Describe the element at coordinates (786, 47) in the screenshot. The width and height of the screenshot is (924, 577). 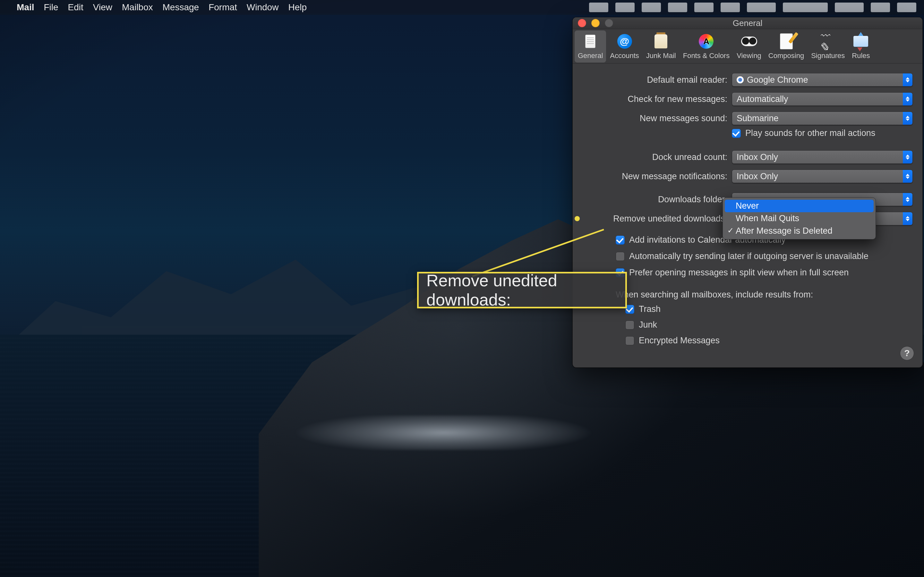
I see `tab-composing: Composing` at that location.